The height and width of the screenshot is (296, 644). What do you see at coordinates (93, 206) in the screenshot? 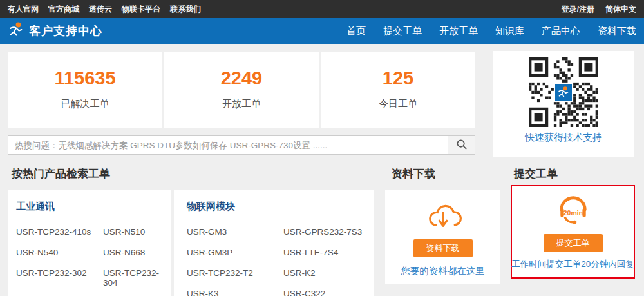
I see `group-header-industrial: 工业通讯` at bounding box center [93, 206].